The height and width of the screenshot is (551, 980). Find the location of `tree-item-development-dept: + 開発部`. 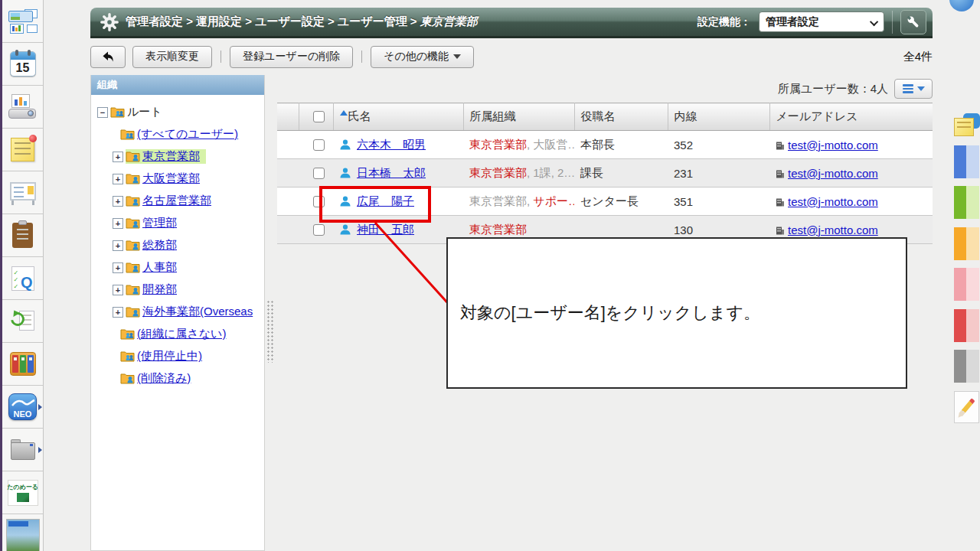

tree-item-development-dept: + 開発部 is located at coordinates (178, 289).